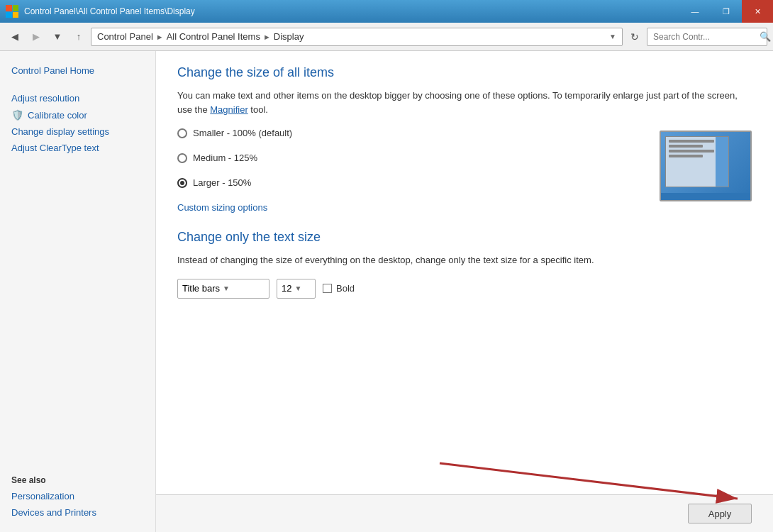  I want to click on minimize-button: —, so click(695, 11).